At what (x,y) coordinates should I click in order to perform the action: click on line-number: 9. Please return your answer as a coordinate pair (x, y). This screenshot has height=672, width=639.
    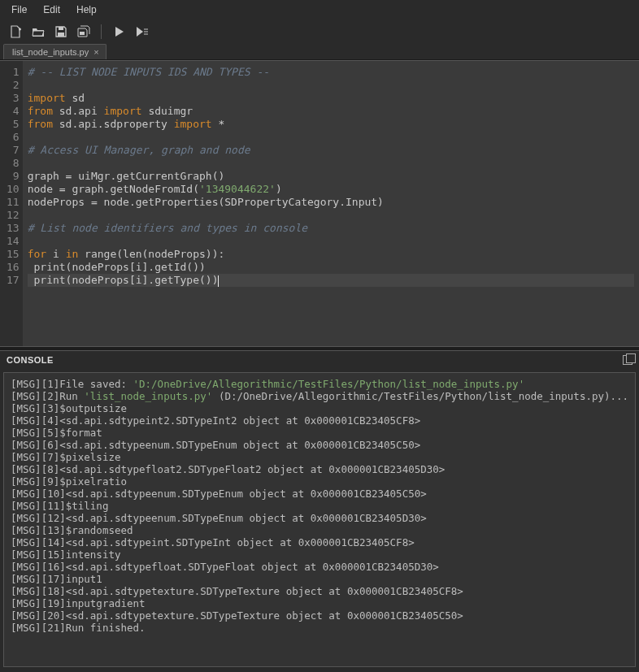
    Looking at the image, I should click on (13, 176).